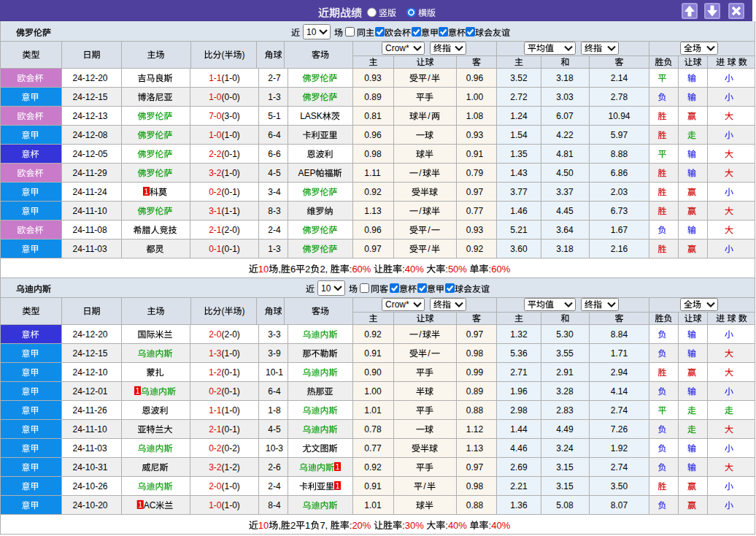 The image size is (756, 536). What do you see at coordinates (620, 135) in the screenshot?
I see `svg-text: 5.97` at bounding box center [620, 135].